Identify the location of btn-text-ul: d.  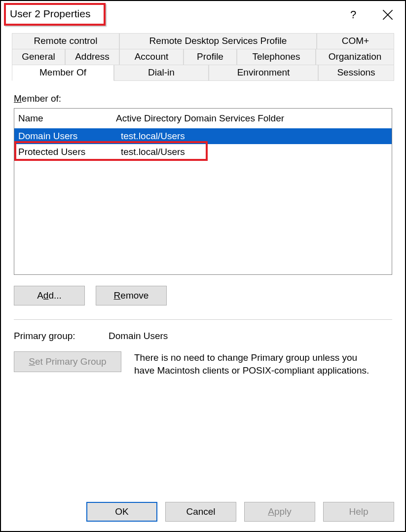
(46, 296).